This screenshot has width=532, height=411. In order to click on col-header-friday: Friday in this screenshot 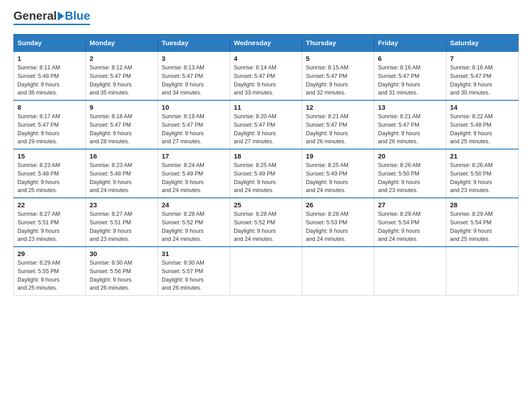, I will do `click(410, 43)`.